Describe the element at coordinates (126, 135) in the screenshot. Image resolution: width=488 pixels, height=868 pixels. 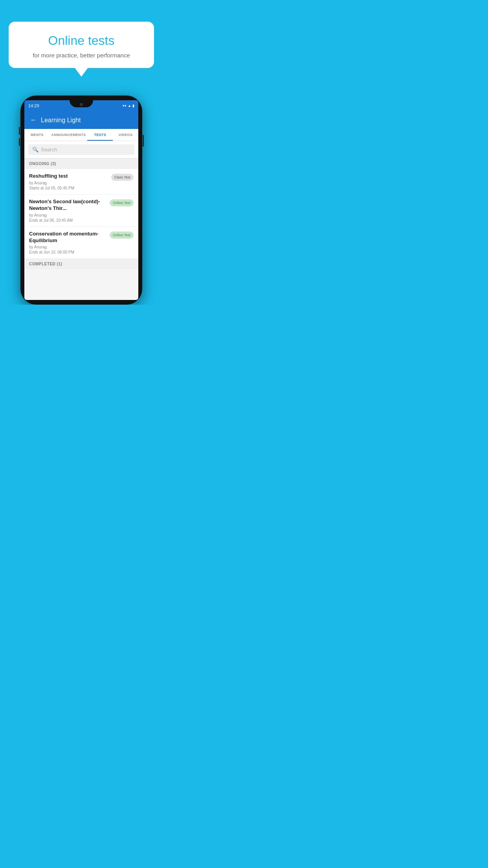
I see `tab-videos: VIDEOS` at that location.